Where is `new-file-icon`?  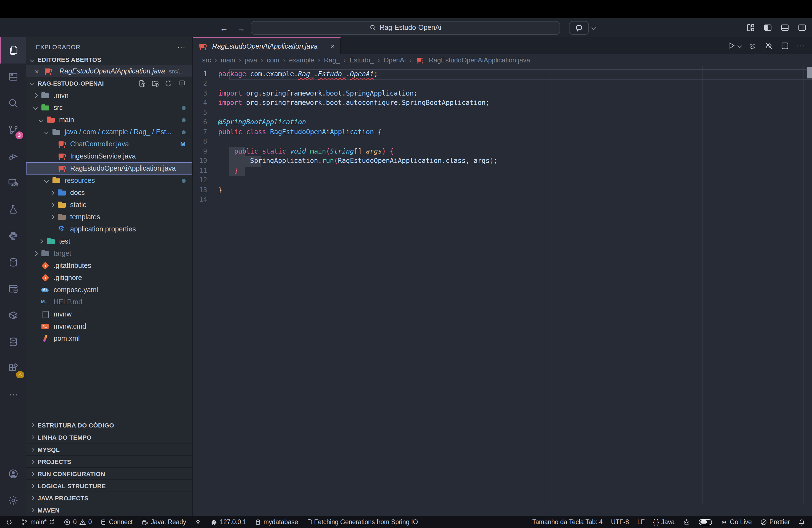
new-file-icon is located at coordinates (142, 83).